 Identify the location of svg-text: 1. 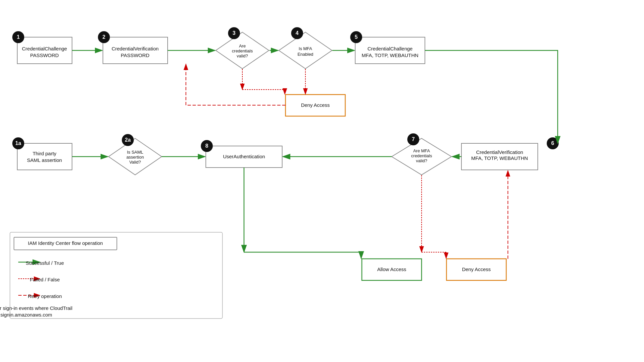
(19, 37).